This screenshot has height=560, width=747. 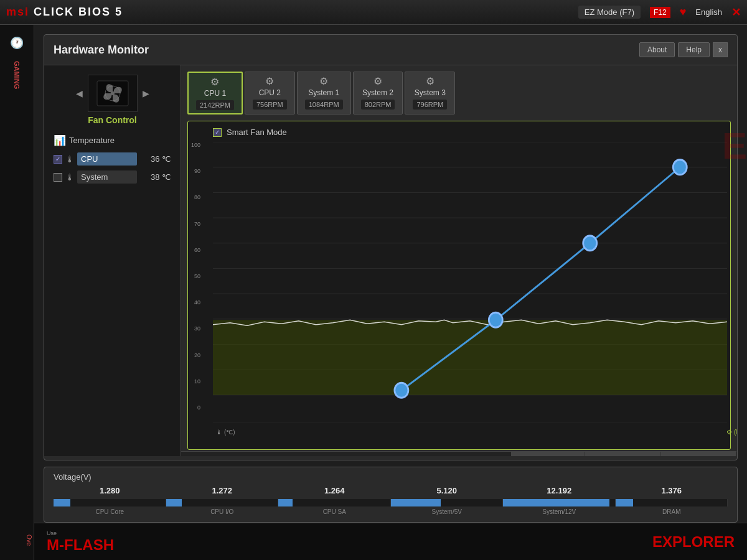 I want to click on system-temp-checkbox, so click(x=58, y=177).